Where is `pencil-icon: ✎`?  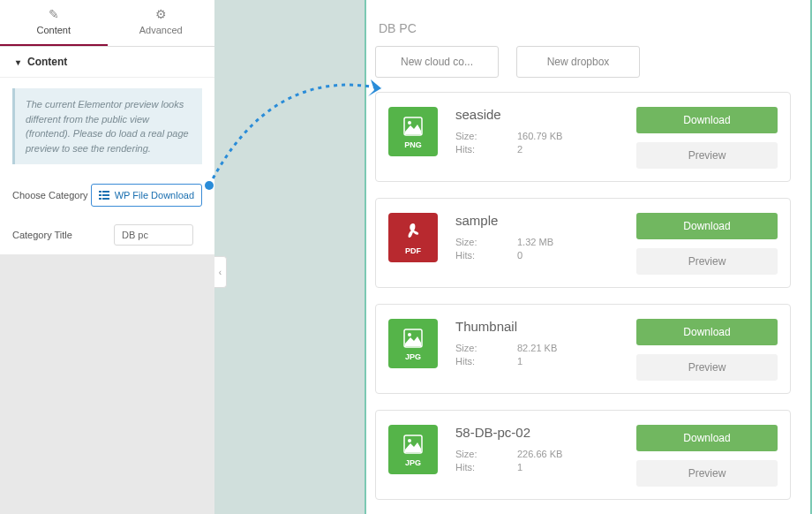 pencil-icon: ✎ is located at coordinates (54, 14).